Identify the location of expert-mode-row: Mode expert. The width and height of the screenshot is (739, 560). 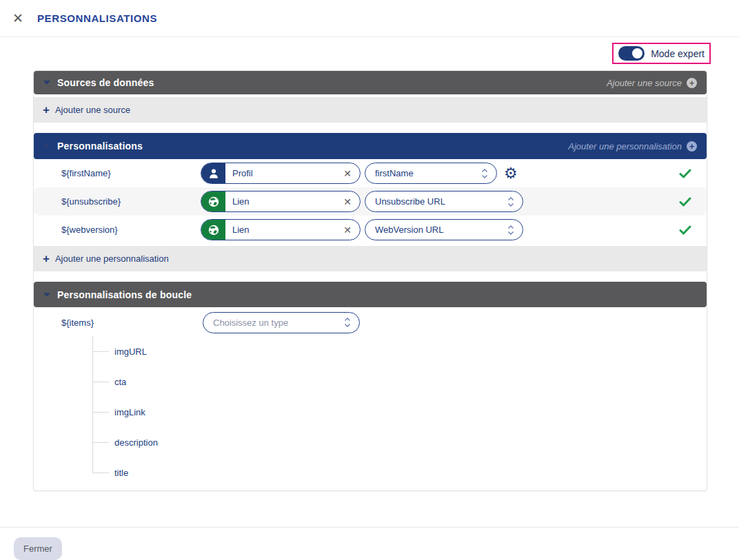
(356, 54).